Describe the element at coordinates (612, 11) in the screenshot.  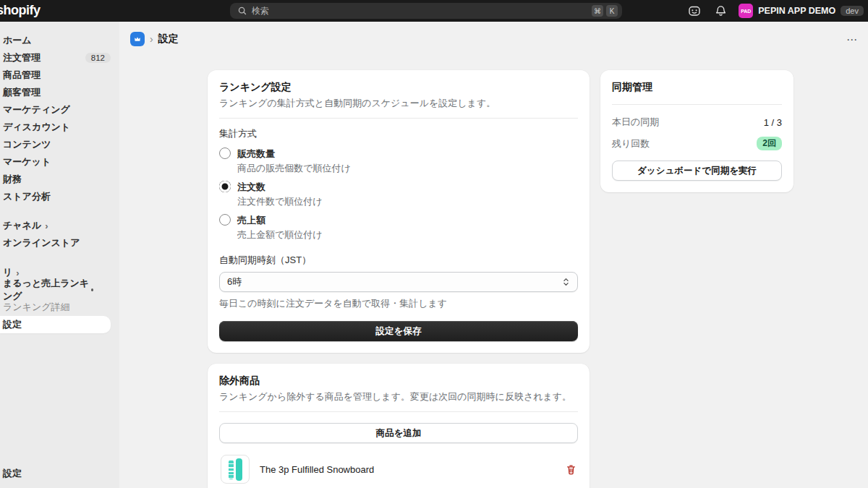
I see `k-key-badge: K` at that location.